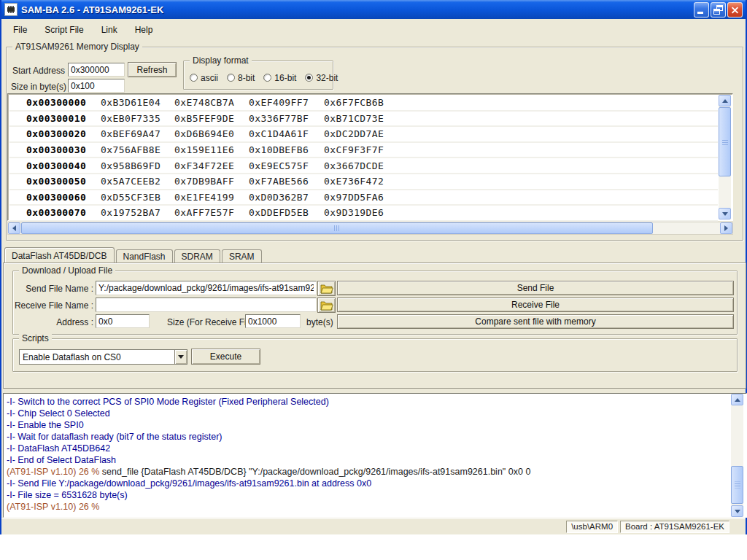 This screenshot has width=747, height=560. I want to click on send-file-name-input, so click(206, 288).